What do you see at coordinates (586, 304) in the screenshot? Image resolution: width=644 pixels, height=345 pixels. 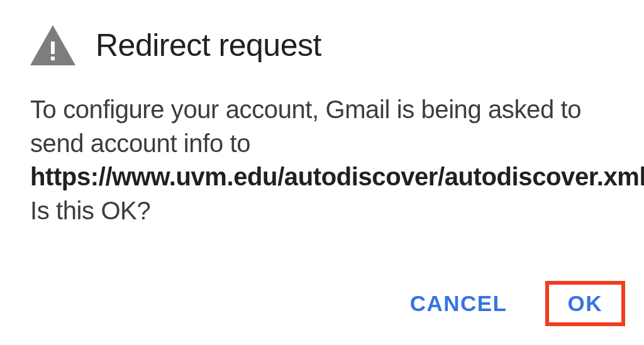 I see `ok-button-highlight: OK` at bounding box center [586, 304].